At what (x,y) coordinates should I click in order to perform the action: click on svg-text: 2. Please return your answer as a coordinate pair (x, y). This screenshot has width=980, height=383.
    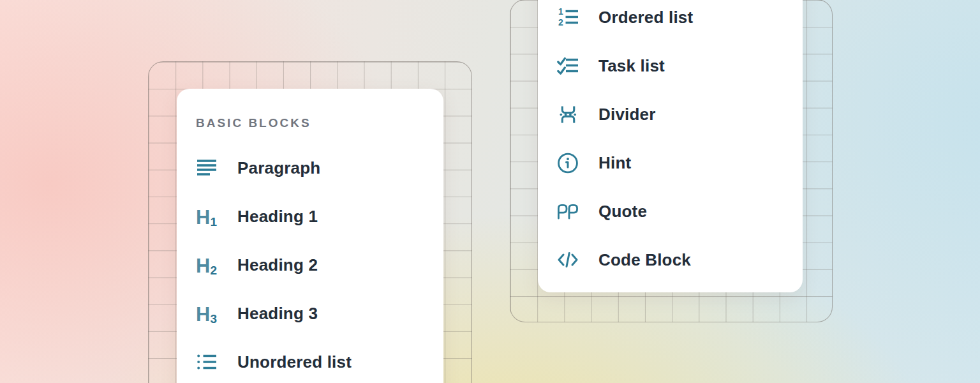
    Looking at the image, I should click on (561, 22).